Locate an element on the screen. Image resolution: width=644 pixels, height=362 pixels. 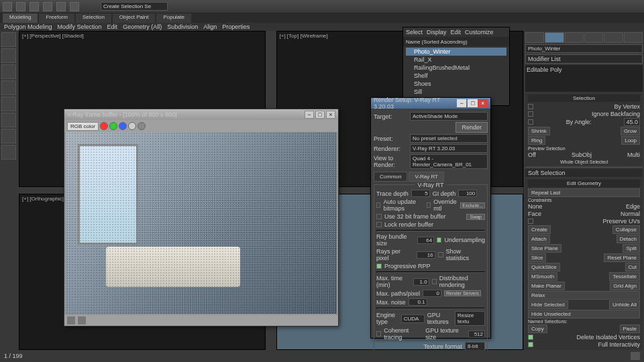
tab-populate: Populate is located at coordinates (174, 18).